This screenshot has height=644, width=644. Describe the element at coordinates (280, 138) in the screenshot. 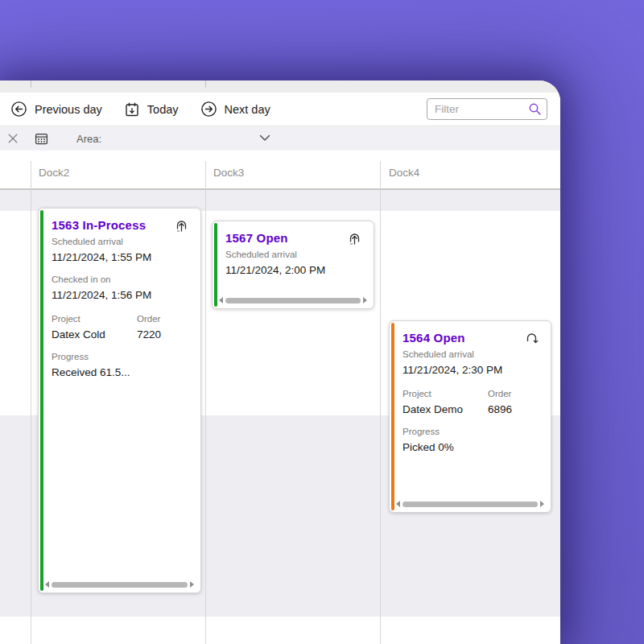

I see `area-filter-toolbar: Area:` at that location.